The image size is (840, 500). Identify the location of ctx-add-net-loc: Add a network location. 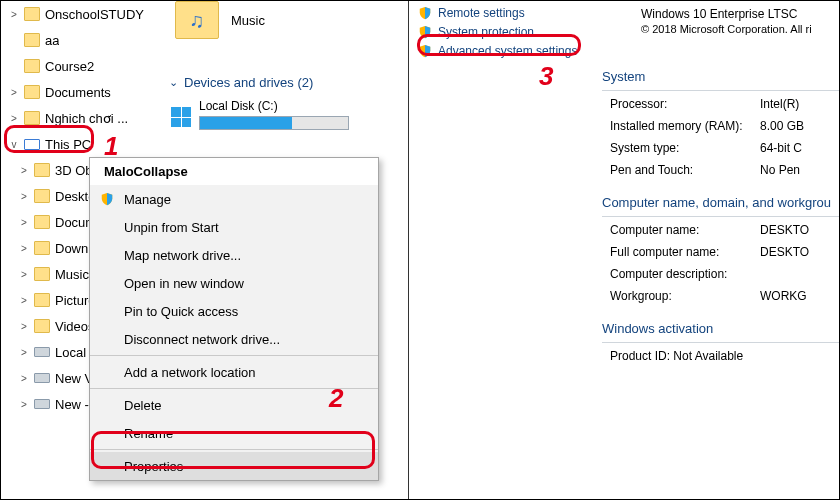
(234, 372).